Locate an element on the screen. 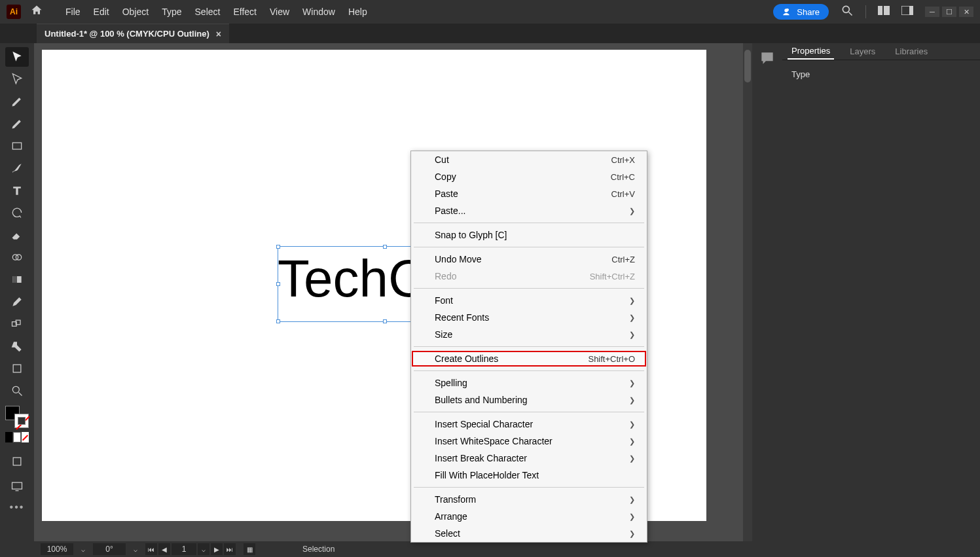  rotate-dropdown-icon: ⌵ is located at coordinates (136, 550).